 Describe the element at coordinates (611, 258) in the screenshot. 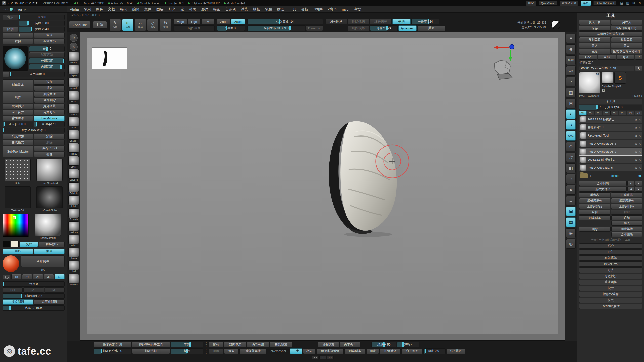

I see `palette-section: 布尔运算` at that location.